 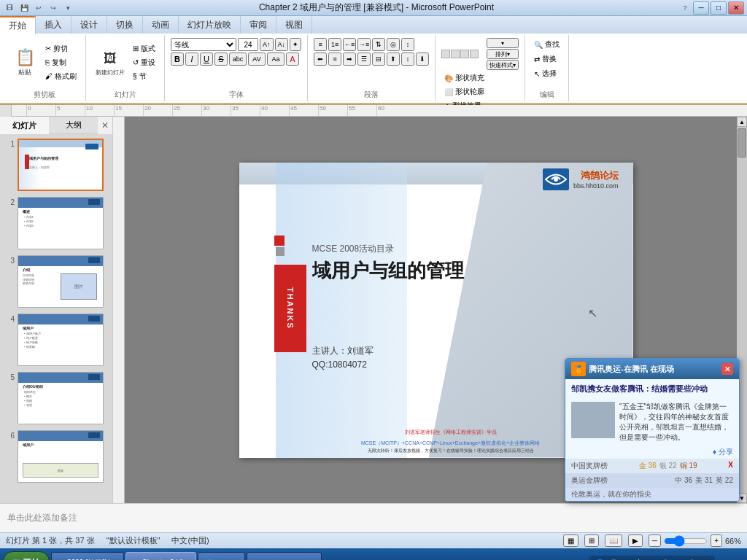 What do you see at coordinates (73, 125) in the screenshot?
I see `tab-outline: 大纲` at bounding box center [73, 125].